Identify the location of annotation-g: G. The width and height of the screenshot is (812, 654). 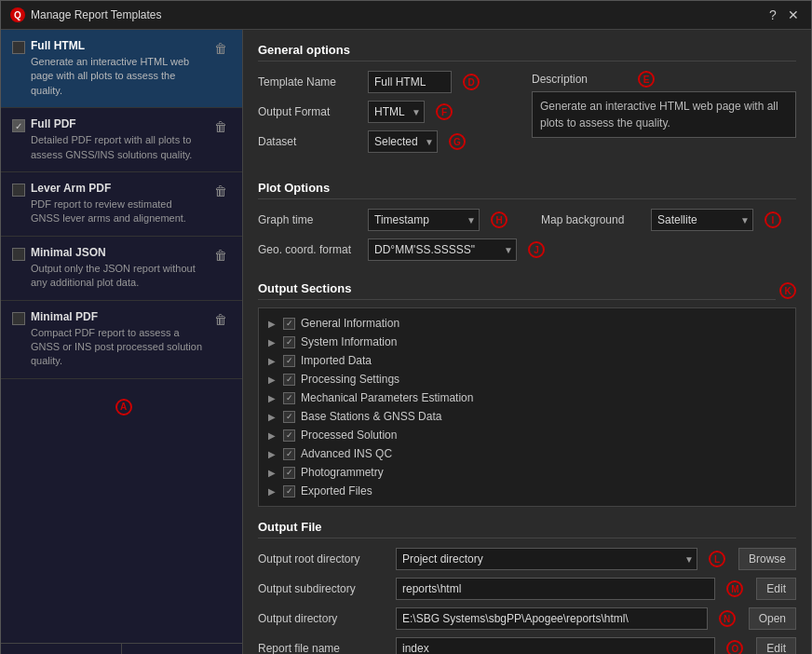
(457, 142).